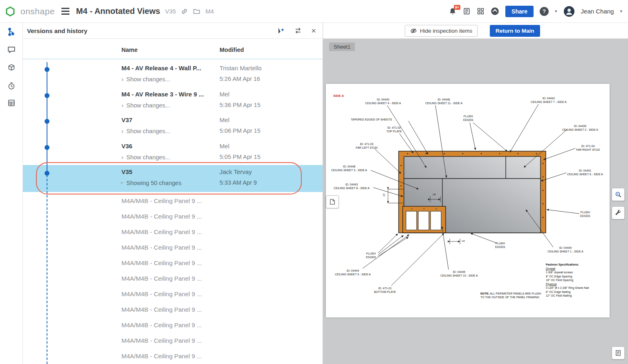 This screenshot has width=628, height=364. Describe the element at coordinates (38, 11) in the screenshot. I see `brand-wordmark: onshape` at that location.